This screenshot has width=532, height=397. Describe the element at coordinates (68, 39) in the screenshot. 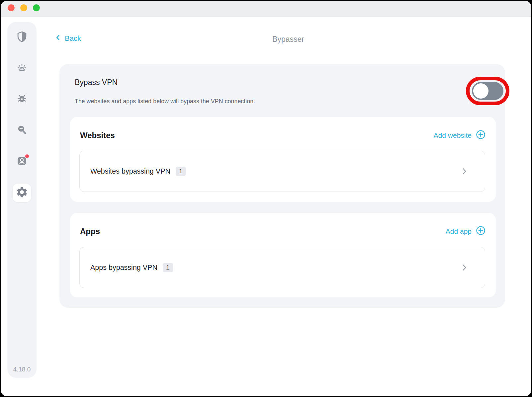

I see `back-button: Back` at that location.